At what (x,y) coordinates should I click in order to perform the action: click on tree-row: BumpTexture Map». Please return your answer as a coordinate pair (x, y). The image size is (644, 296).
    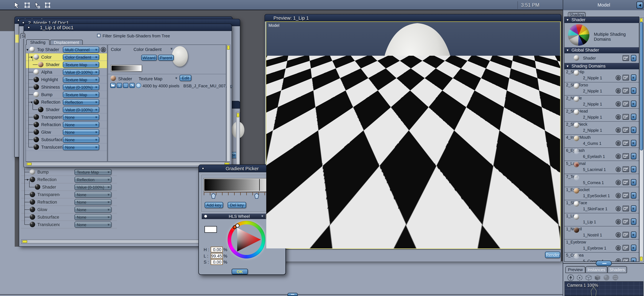
    Looking at the image, I should click on (66, 94).